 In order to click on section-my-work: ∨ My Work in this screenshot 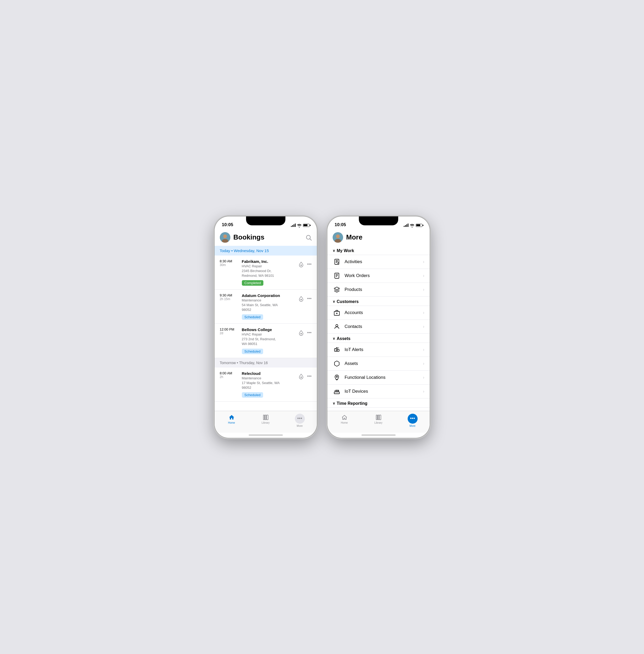, I will do `click(378, 250)`.